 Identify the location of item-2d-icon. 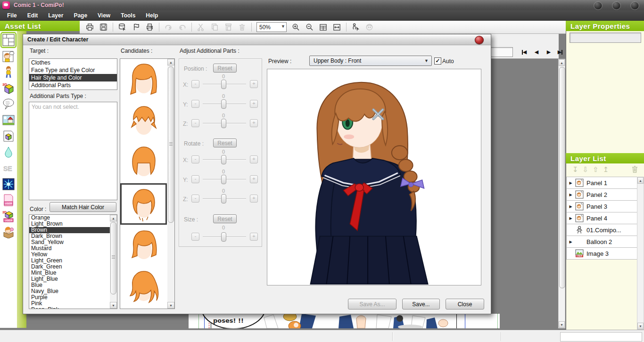
(8, 136).